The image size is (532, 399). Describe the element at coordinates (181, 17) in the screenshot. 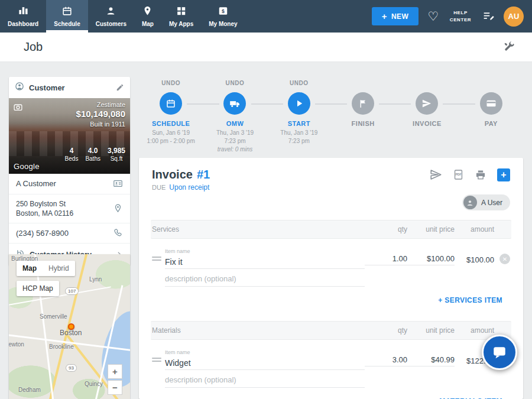

I see `nav-item-my-apps: My Apps` at that location.